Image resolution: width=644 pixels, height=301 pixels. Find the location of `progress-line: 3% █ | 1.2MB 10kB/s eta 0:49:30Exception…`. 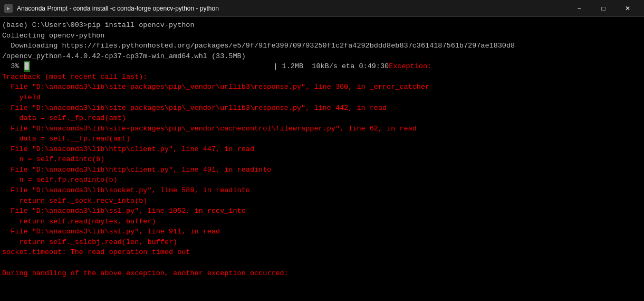

progress-line: 3% █ | 1.2MB 10kB/s eta 0:49:30Exception… is located at coordinates (322, 67).